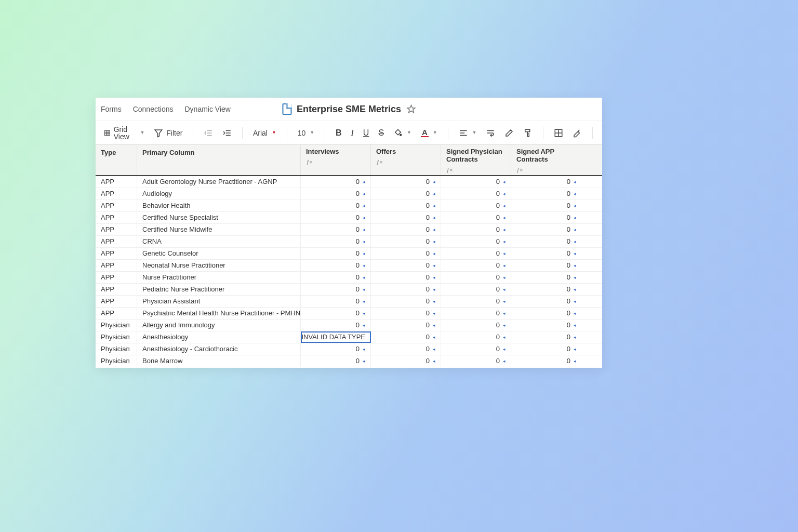 This screenshot has height=532, width=798. I want to click on nav-dynamic-view: Dynamic View, so click(208, 109).